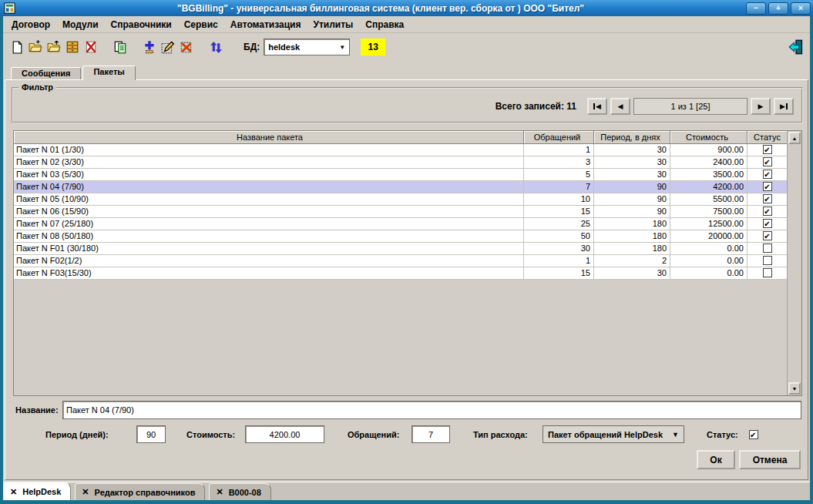 This screenshot has width=813, height=504. Describe the element at coordinates (597, 106) in the screenshot. I see `first-page-button: ◀` at that location.